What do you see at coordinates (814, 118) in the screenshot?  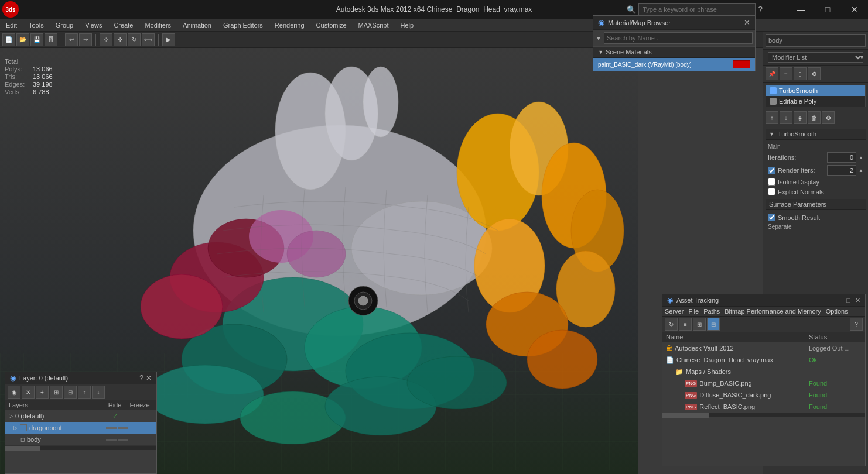 I see `remove-btn: 🗑` at bounding box center [814, 118].